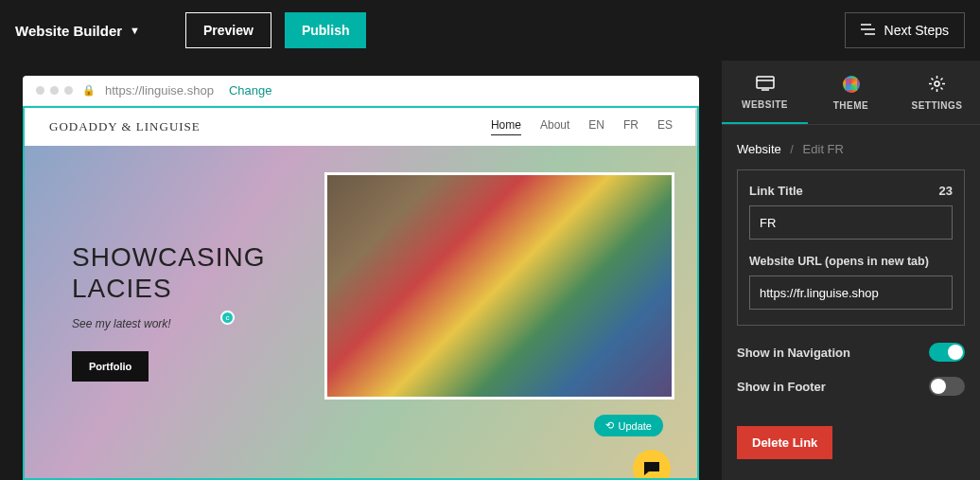  Describe the element at coordinates (229, 30) in the screenshot. I see `preview-button: Preview` at that location.